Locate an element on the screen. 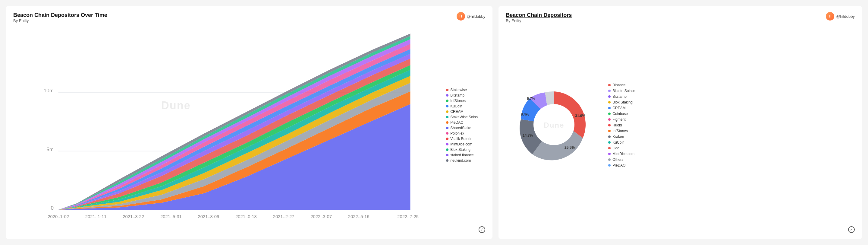 This screenshot has height=245, width=868. right-legend-label-bitcoin-suisse: Bitcoin Suisse is located at coordinates (624, 91).